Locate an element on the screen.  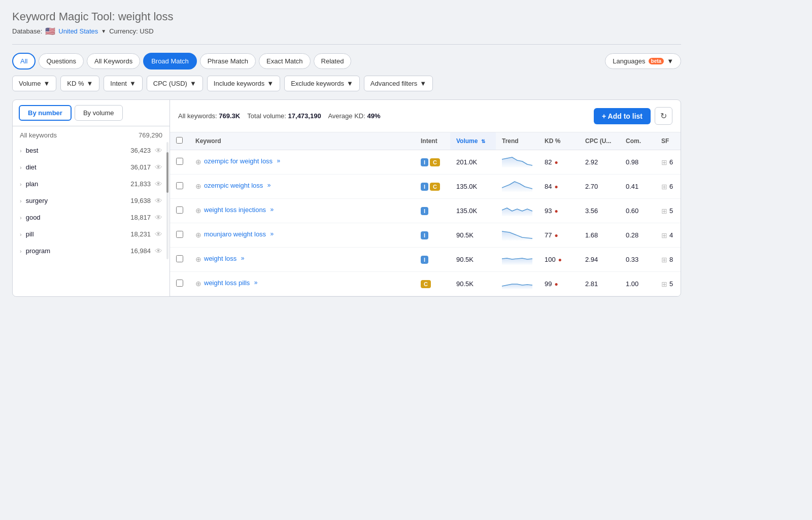
col-kd-header: KD % is located at coordinates (559, 141).